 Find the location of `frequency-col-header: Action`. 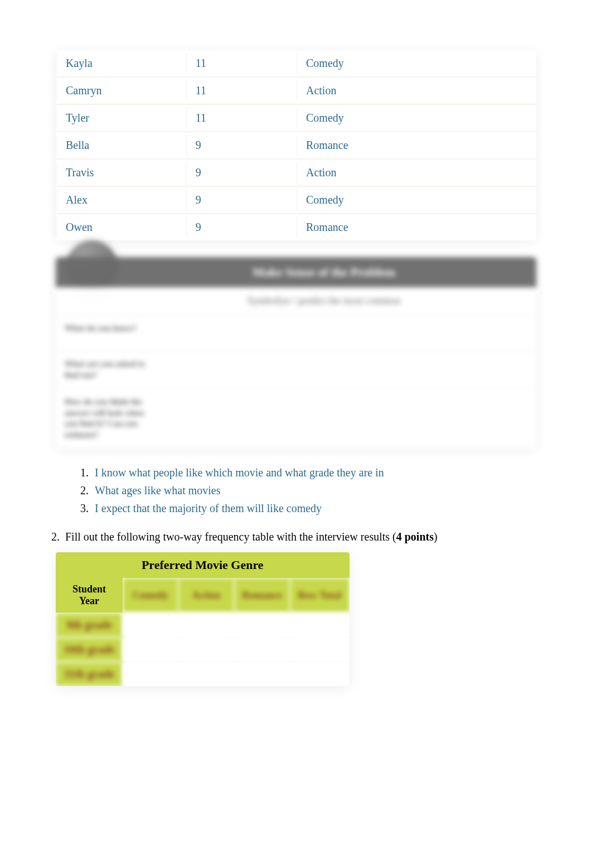

frequency-col-header: Action is located at coordinates (206, 596).